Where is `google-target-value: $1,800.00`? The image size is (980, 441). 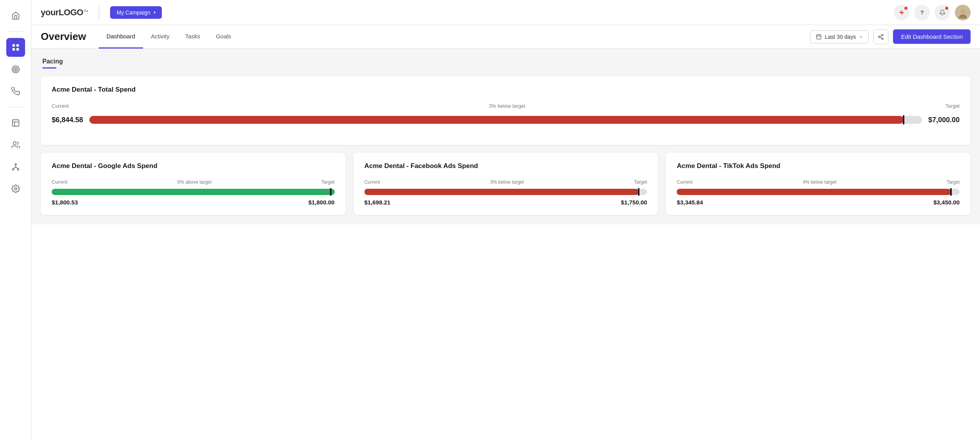 google-target-value: $1,800.00 is located at coordinates (321, 202).